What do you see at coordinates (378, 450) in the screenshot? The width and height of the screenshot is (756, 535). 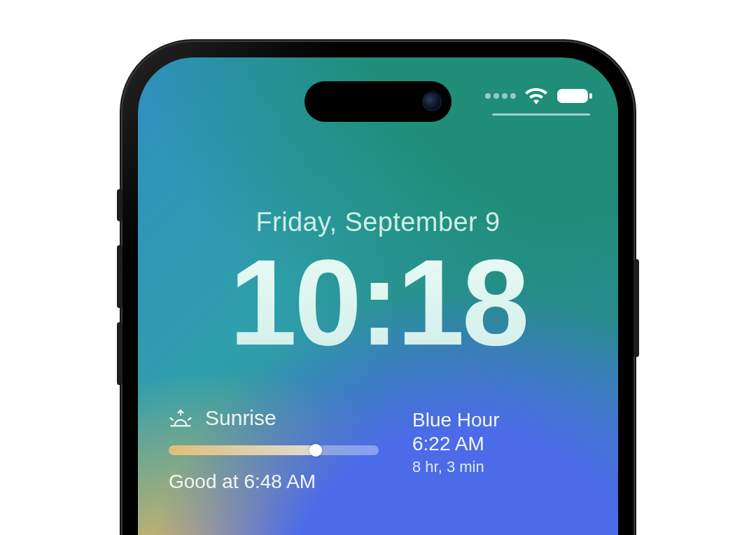 I see `widgets-row: Sunrise Good at 6:48 AM Blue Hour 6:22 A…` at bounding box center [378, 450].